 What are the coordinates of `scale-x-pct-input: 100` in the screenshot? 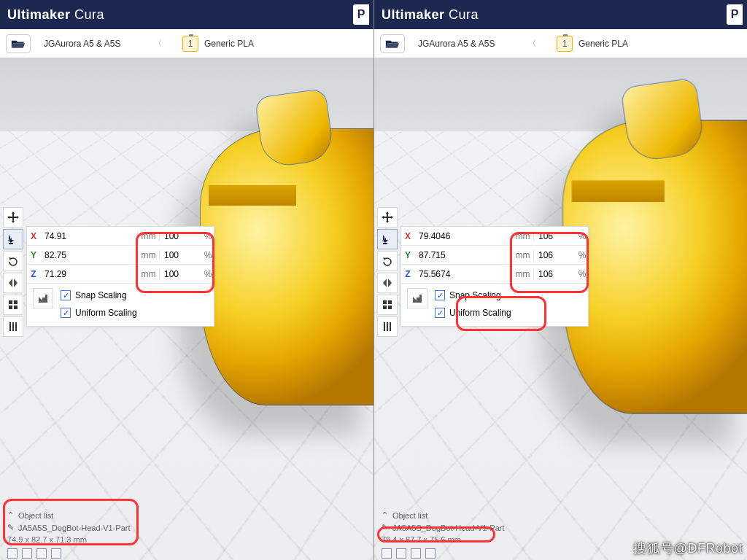 It's located at (181, 236).